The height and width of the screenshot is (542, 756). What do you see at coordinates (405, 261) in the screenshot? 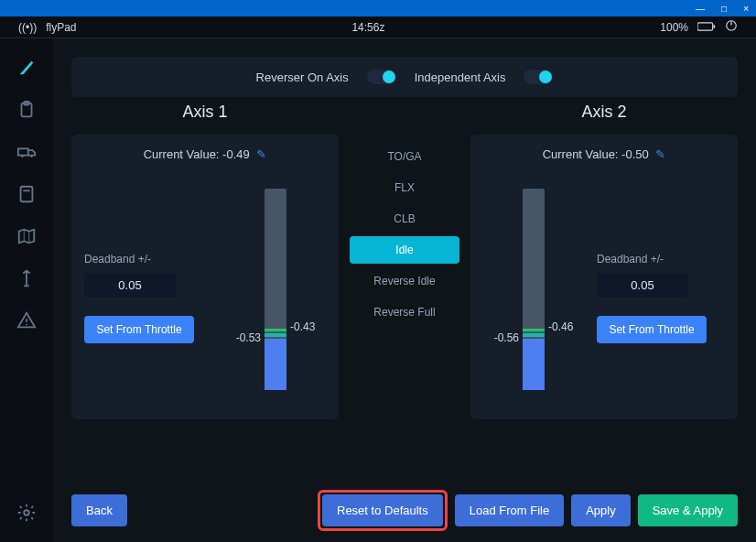
I see `detent-column: TO/GA FLX CLB Idle Reverse Idle Reverse …` at bounding box center [405, 261].